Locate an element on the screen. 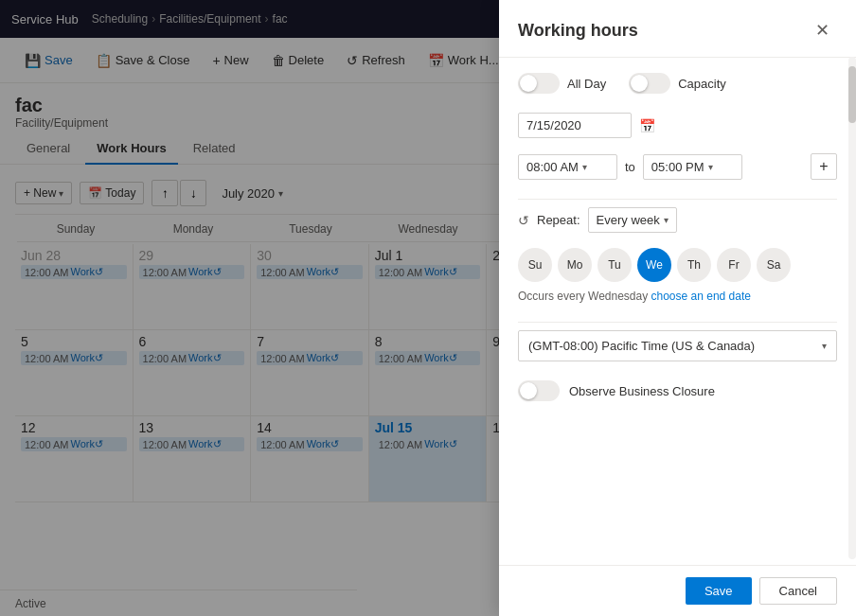  modal-footer: Save Cancel is located at coordinates (678, 590).